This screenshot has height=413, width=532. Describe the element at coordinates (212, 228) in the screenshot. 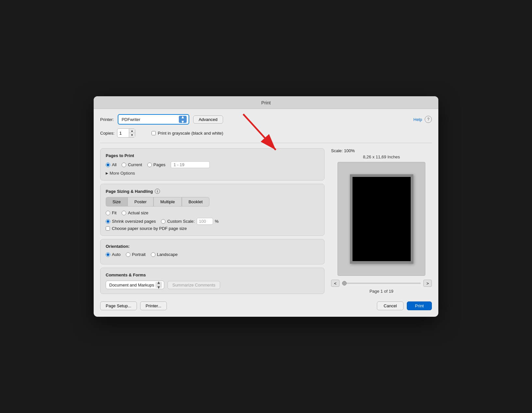

I see `paper-source-row: Choose paper source by PDF page size` at that location.